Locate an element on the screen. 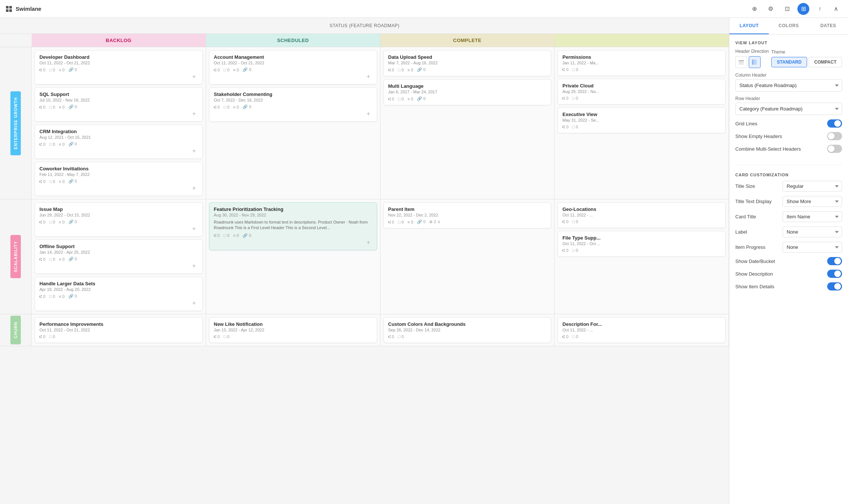  tab-colors: COLORS is located at coordinates (788, 26).